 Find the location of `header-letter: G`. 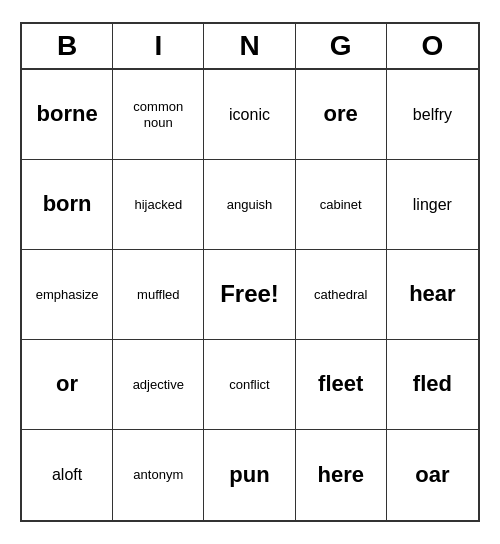

header-letter: G is located at coordinates (342, 46).